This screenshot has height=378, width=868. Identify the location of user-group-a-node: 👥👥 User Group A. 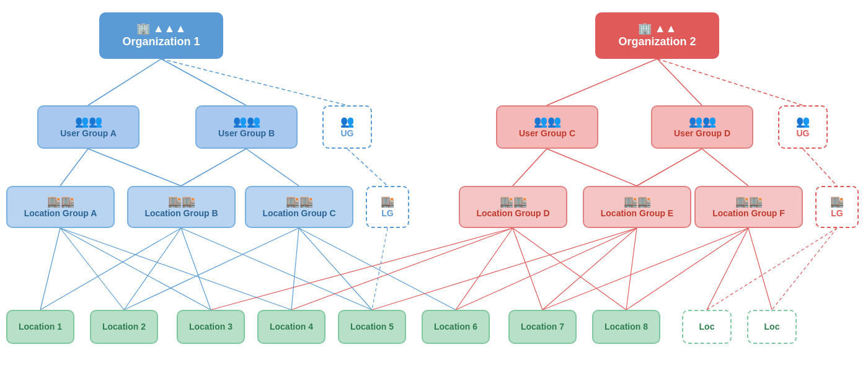
(88, 127).